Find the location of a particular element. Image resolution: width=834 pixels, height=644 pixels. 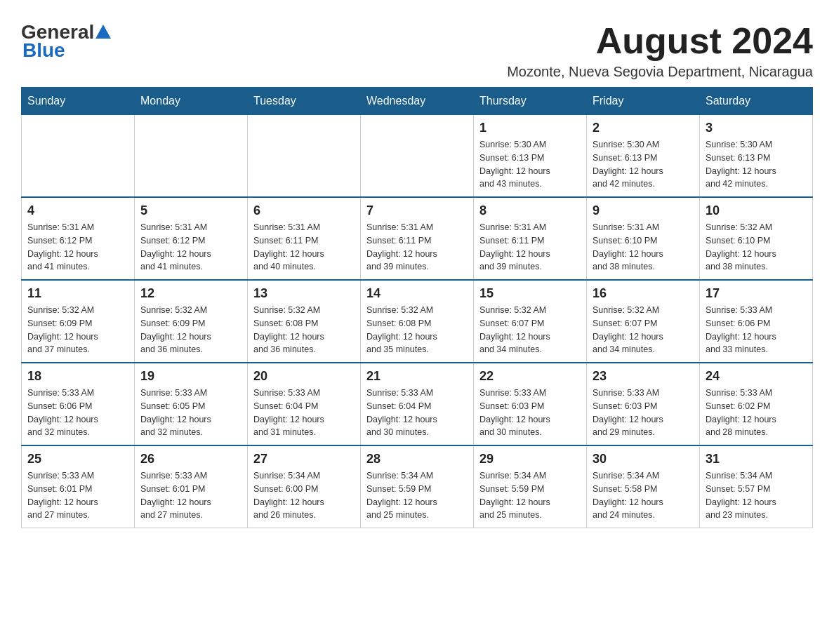

day-number: 18 is located at coordinates (78, 376).